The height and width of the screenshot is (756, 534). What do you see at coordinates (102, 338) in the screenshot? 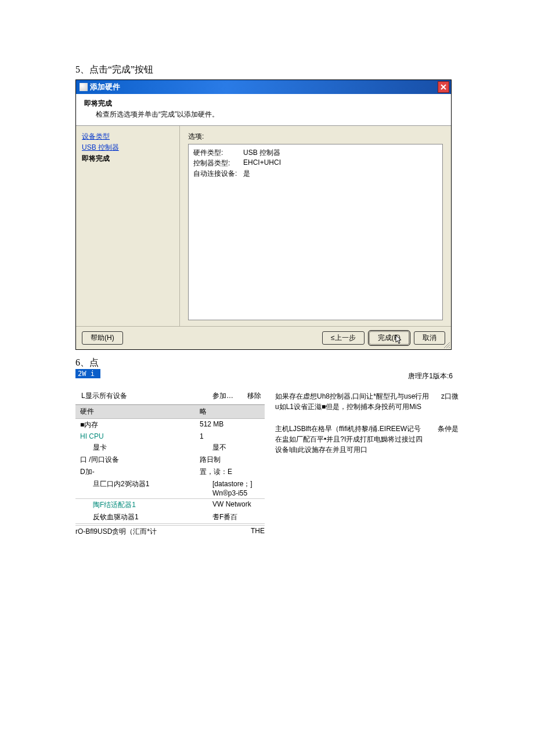
I see `help-button: 帮助(H)` at bounding box center [102, 338].